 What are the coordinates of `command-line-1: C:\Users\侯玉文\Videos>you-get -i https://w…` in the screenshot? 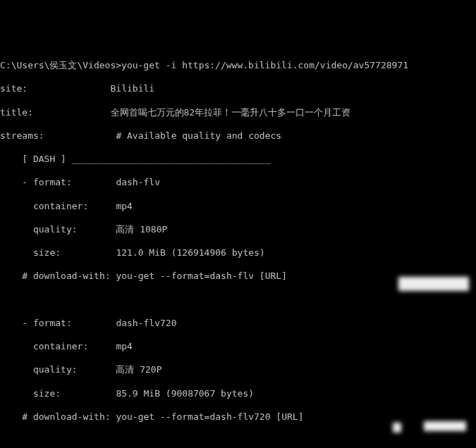 It's located at (238, 66).